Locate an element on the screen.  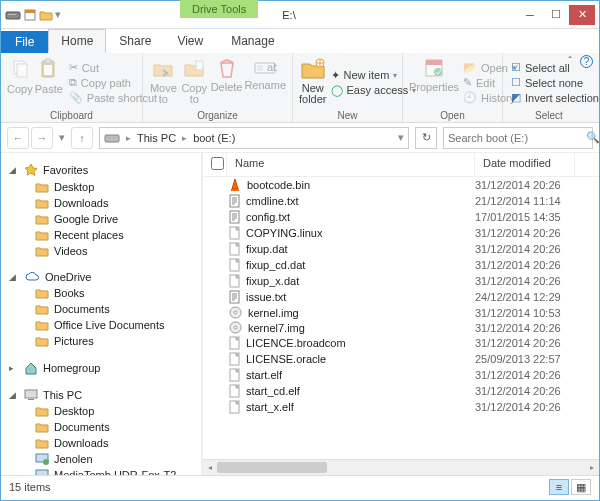
tree-item: Videos is located at coordinates (101, 251).